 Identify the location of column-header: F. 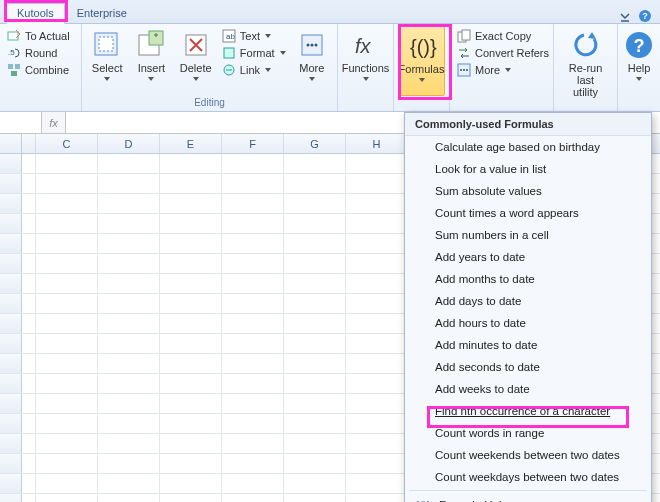
(253, 144).